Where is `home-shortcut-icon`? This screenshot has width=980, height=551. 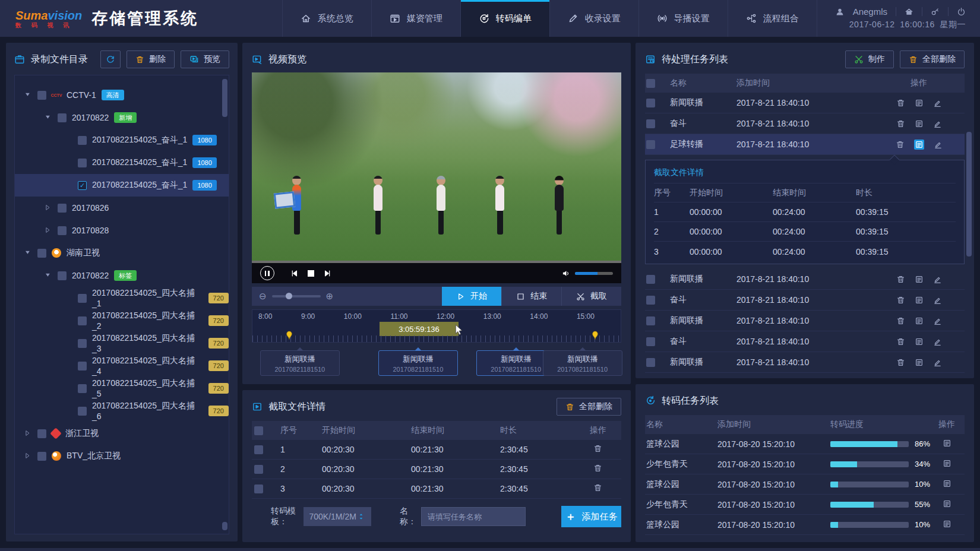 home-shortcut-icon is located at coordinates (909, 12).